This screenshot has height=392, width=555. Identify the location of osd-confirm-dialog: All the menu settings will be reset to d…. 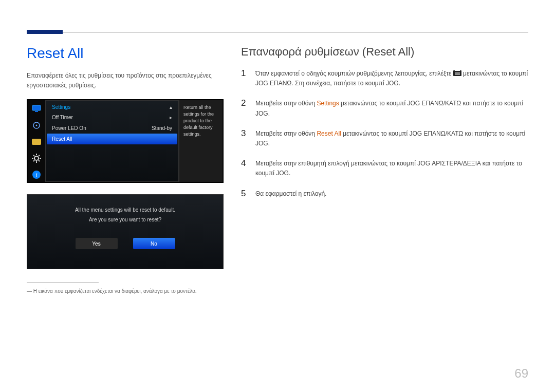
(125, 232).